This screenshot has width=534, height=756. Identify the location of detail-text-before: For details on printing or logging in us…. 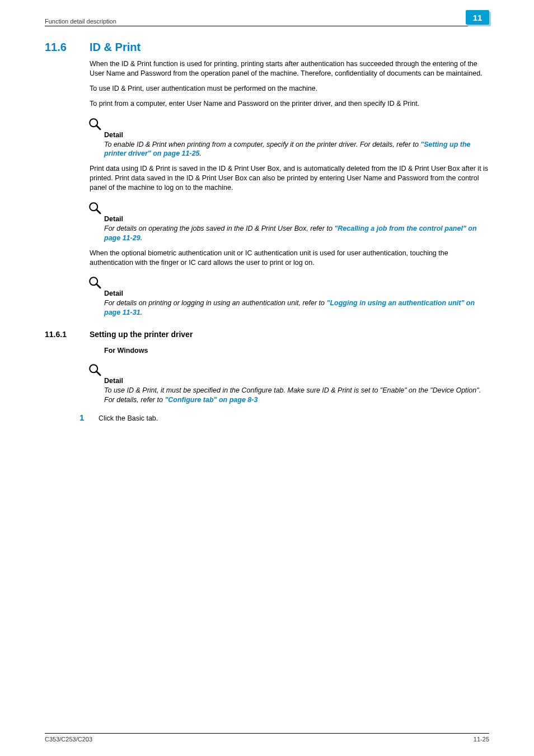
(215, 303).